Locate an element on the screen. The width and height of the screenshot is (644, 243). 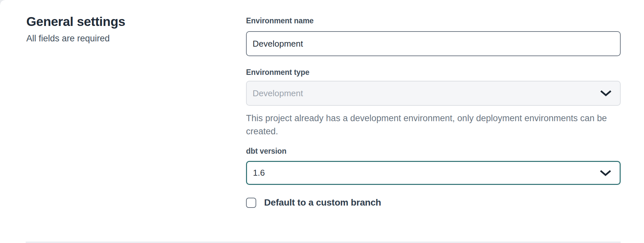
dbt-version-select: 1.6 is located at coordinates (433, 173).